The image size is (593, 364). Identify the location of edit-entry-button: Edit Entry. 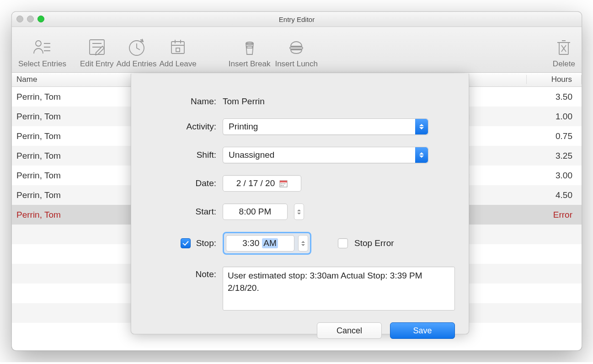
(97, 53).